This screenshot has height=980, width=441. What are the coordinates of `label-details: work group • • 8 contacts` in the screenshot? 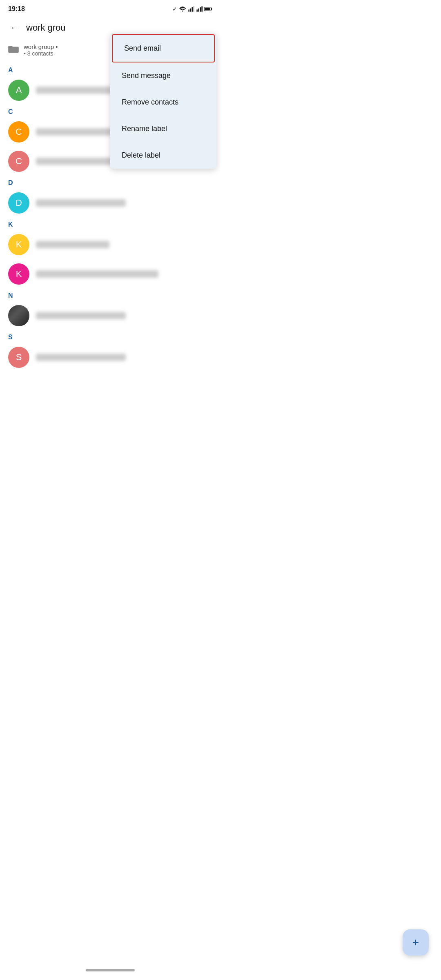 It's located at (41, 50).